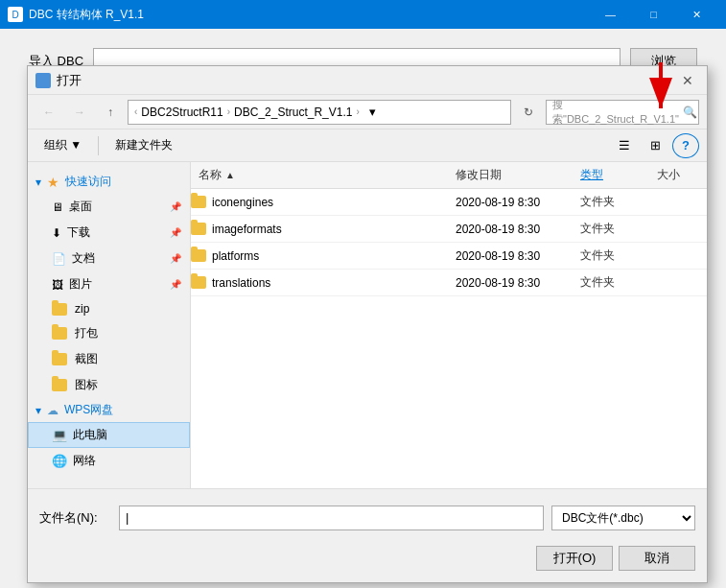  What do you see at coordinates (83, 259) in the screenshot?
I see `documents-label: 文档` at bounding box center [83, 259].